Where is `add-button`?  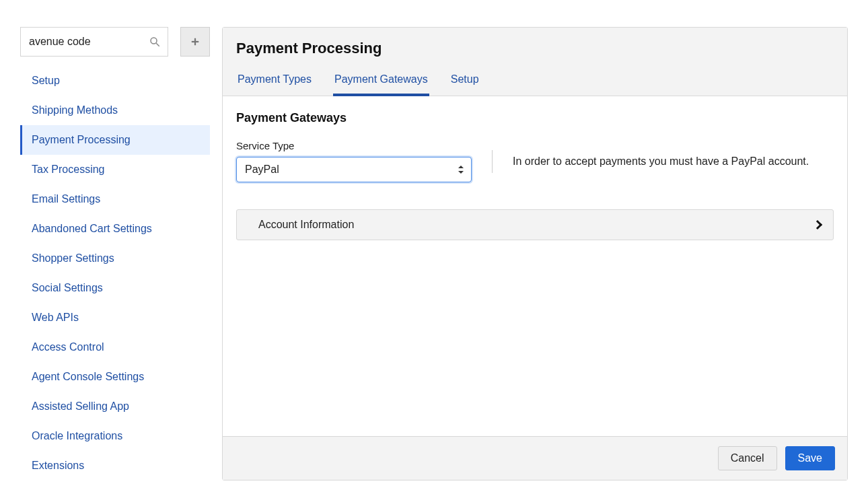
add-button is located at coordinates (195, 42).